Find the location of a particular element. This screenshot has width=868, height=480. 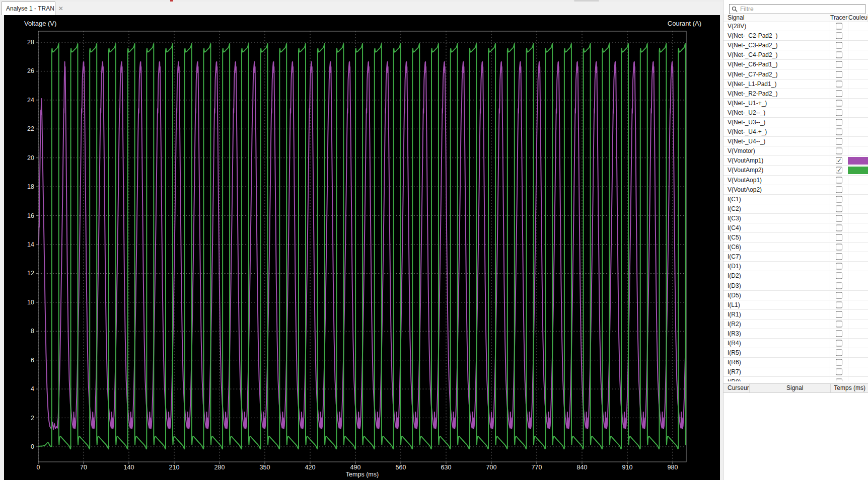

signal-row: V(VoutAmp1)✓ is located at coordinates (795, 161).